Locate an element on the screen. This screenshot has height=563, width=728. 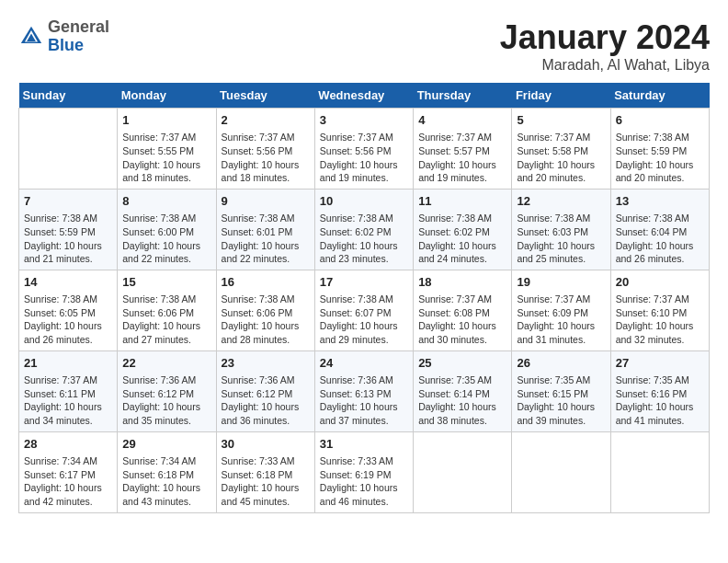
day-number: 14 is located at coordinates (68, 282).